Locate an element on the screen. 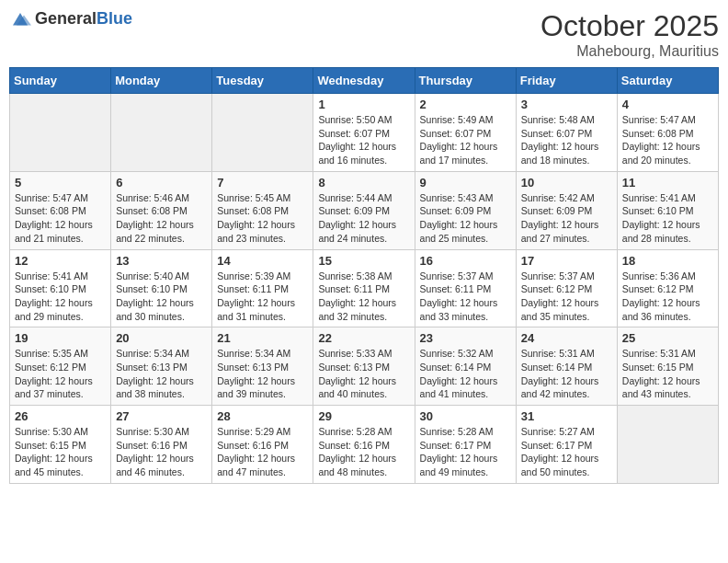 The image size is (728, 563). day-info: Sunrise: 5:45 AM Sunset: 6:08 PM Dayligh… is located at coordinates (263, 219).